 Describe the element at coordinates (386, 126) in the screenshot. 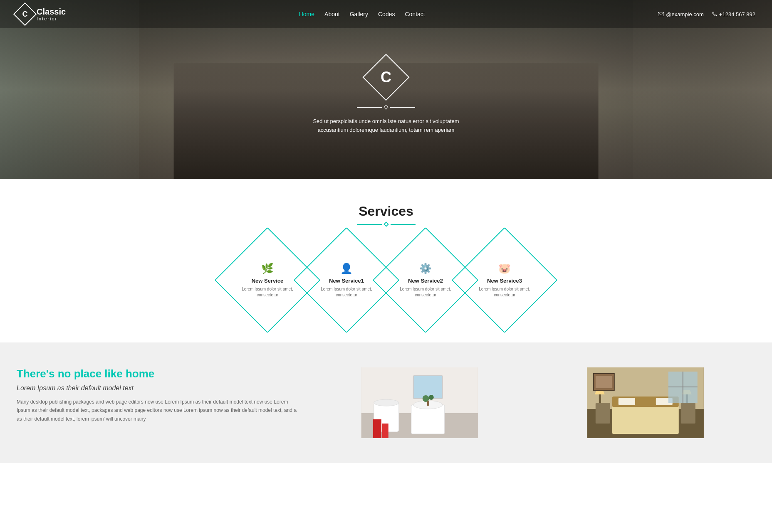

I see `hero-tagline: Sed ut perspiciatis unde omnis iste natu…` at that location.